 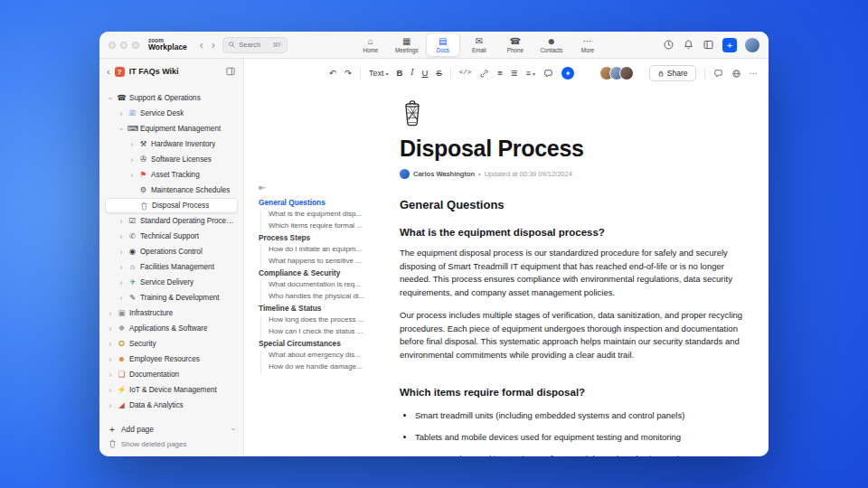 I want to click on sidebar-item-operations-control: ›◉Operations Control, so click(x=172, y=251).